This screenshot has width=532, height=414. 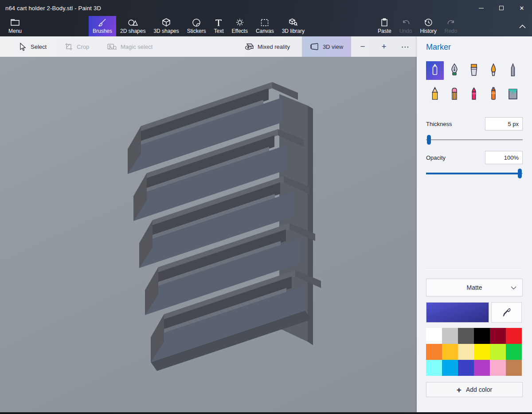 I want to click on magic-select-button: Magic select, so click(x=130, y=47).